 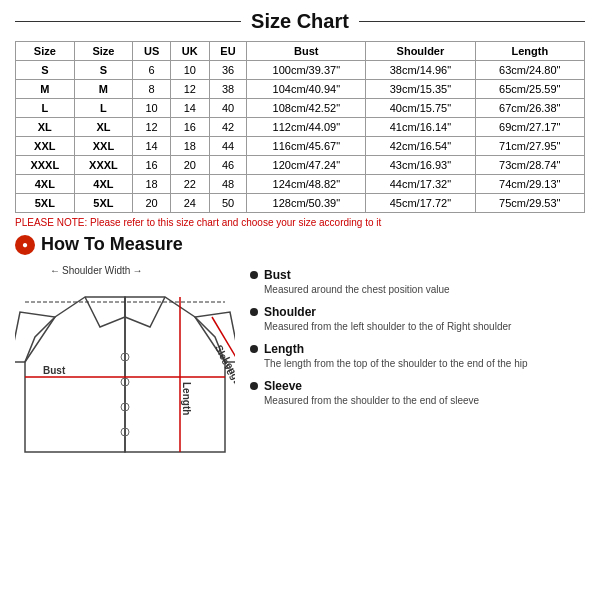 What do you see at coordinates (418, 282) in the screenshot?
I see `measure-item-0: BustMeasured around the chest position v…` at bounding box center [418, 282].